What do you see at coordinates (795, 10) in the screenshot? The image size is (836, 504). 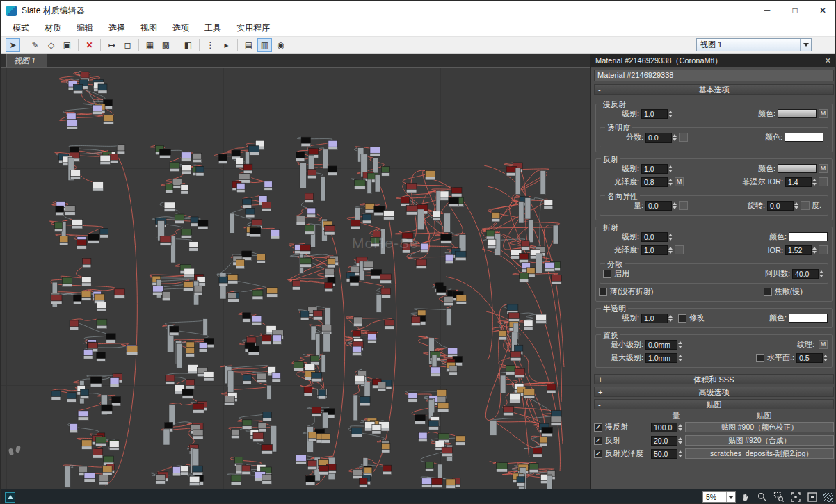 I see `maximize-button: □` at bounding box center [795, 10].